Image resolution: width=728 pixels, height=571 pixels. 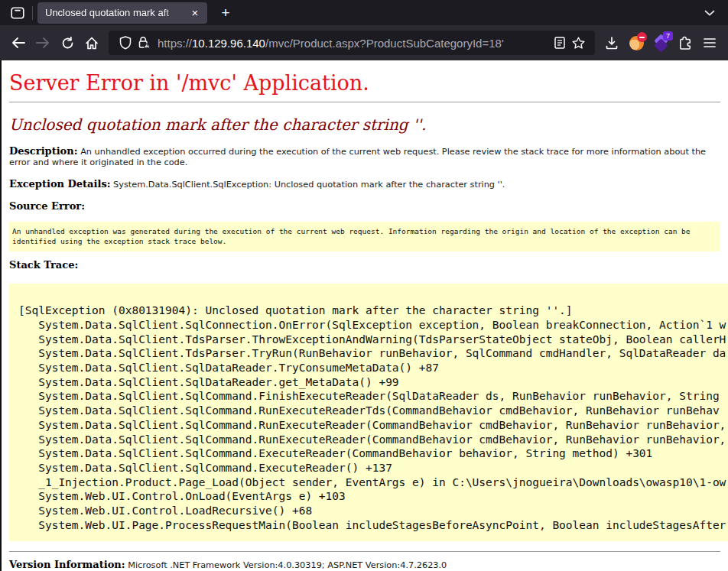 I want to click on reload-icon, so click(x=67, y=43).